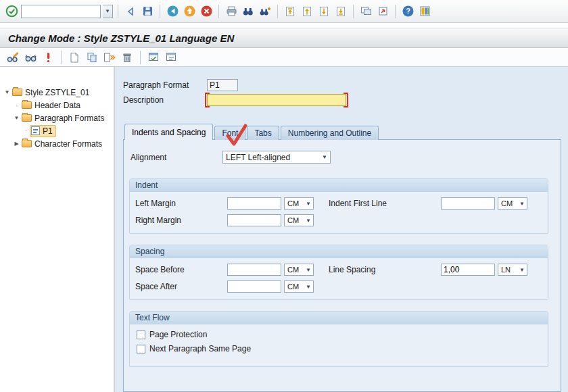  I want to click on line-spacing-input, so click(468, 270).